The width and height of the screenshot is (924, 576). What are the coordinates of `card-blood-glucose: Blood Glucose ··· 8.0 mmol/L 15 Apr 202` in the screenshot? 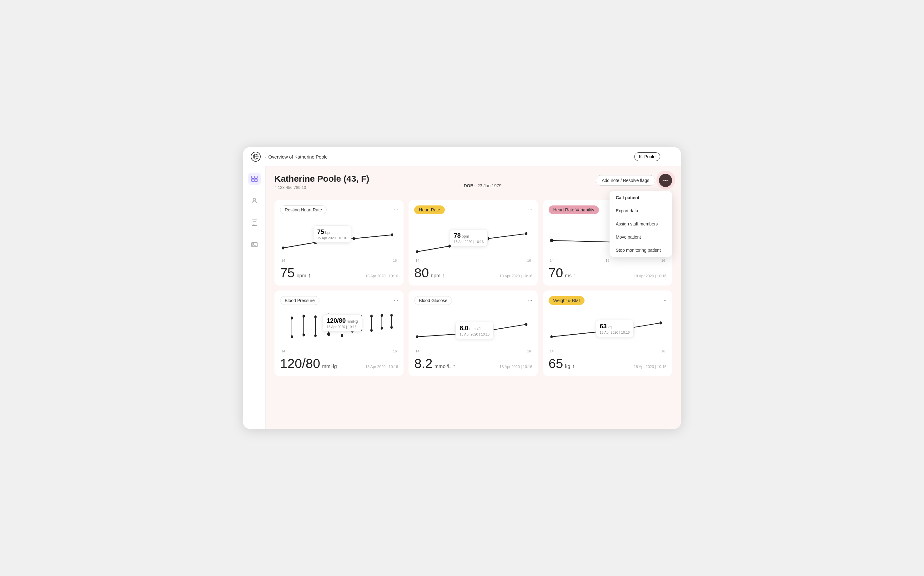 It's located at (473, 333).